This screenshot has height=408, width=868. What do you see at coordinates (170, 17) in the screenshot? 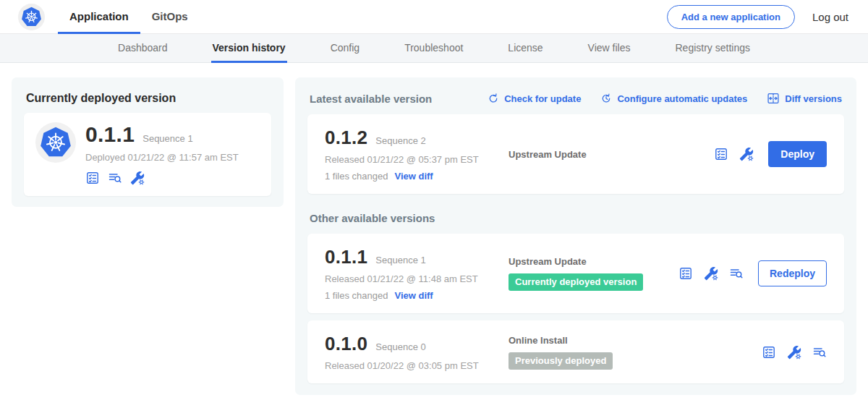
I see `tab-gitops: GitOps` at bounding box center [170, 17].